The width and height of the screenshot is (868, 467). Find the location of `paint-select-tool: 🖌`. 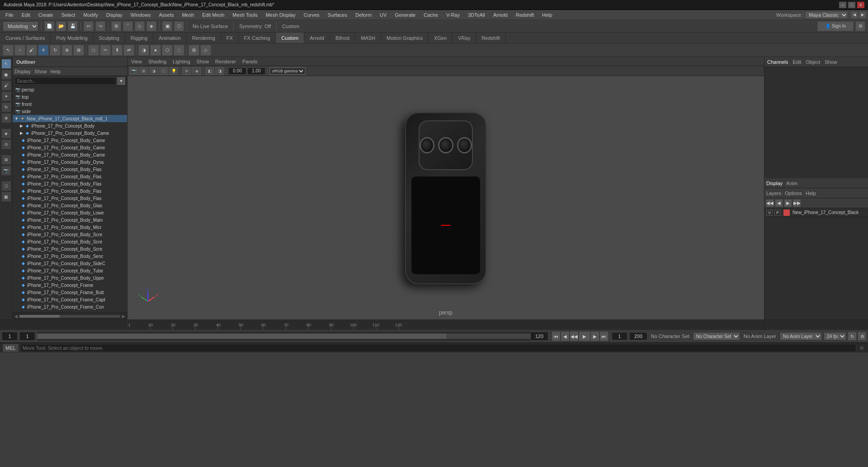

paint-select-tool: 🖌 is located at coordinates (32, 50).